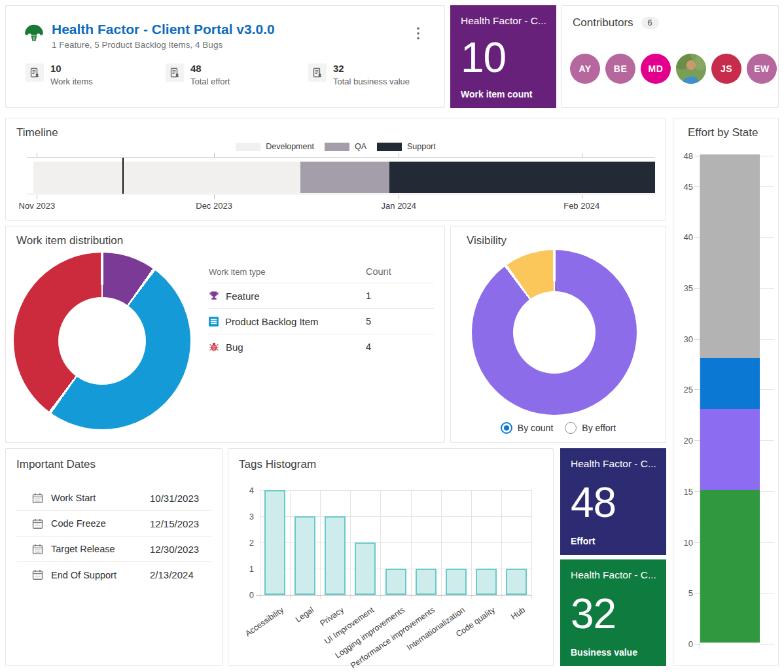  Describe the element at coordinates (214, 205) in the screenshot. I see `axis-month-label: Dec 2023` at that location.